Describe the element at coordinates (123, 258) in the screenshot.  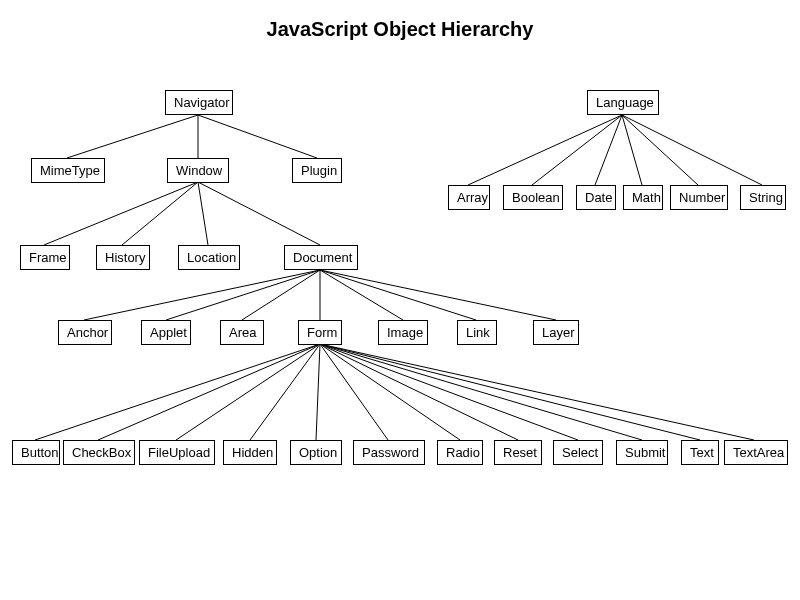
I see `node-history: History` at that location.